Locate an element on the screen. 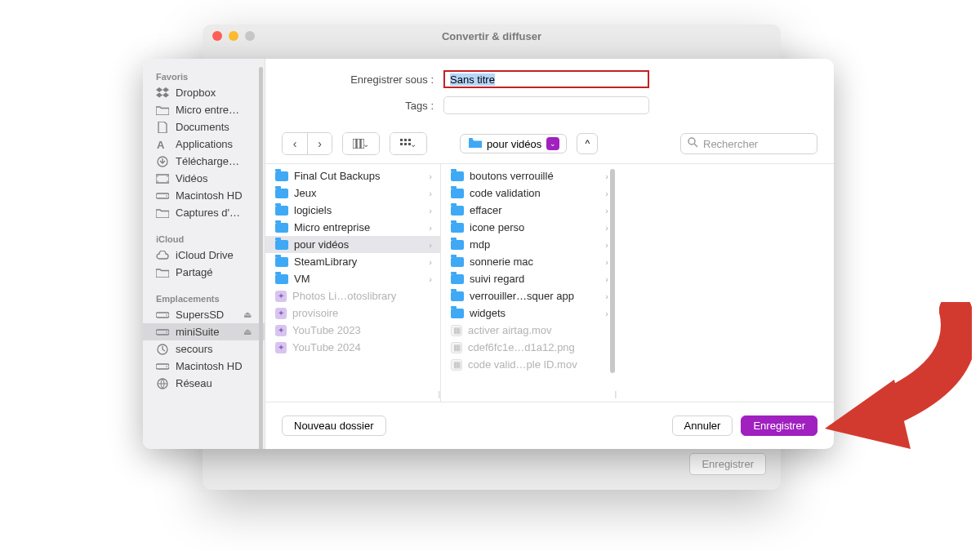 The height and width of the screenshot is (551, 980). column-1: Final Cut Backups›Jeux›logiciels›Micro e… is located at coordinates (353, 282).